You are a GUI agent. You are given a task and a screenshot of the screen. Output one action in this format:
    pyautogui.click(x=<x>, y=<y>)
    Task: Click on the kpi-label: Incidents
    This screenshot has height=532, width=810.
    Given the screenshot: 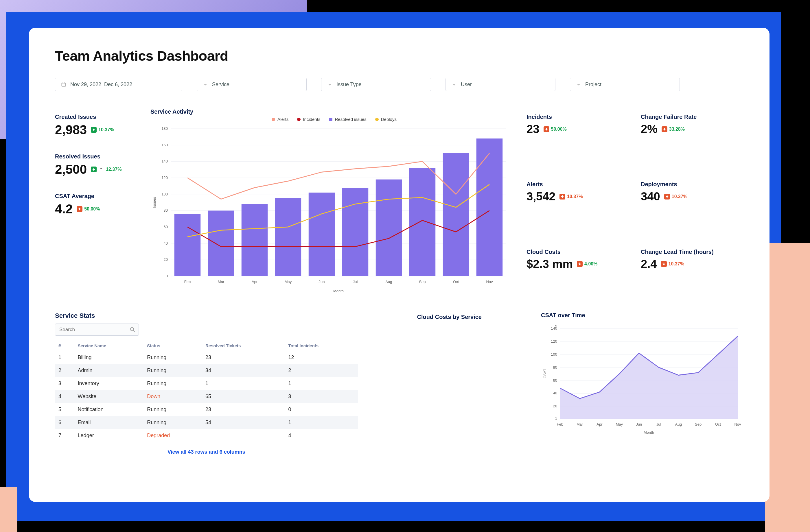 What is the action you would take?
    pyautogui.click(x=578, y=117)
    